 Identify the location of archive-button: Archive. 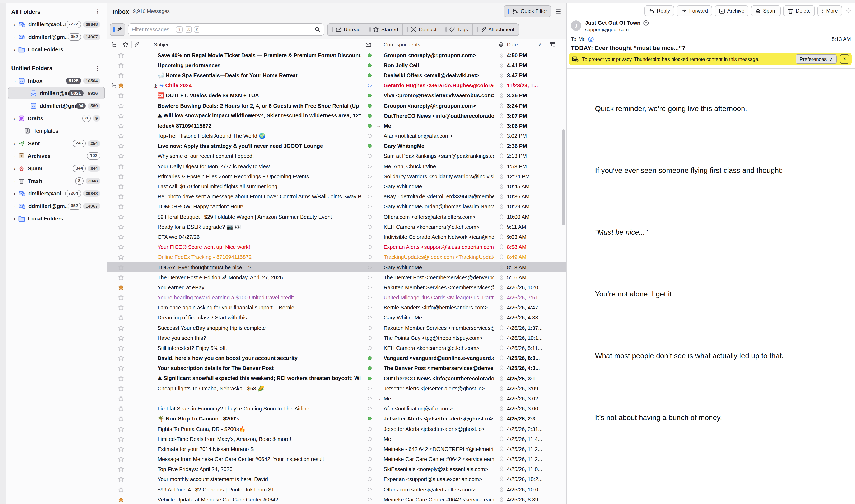
(732, 11).